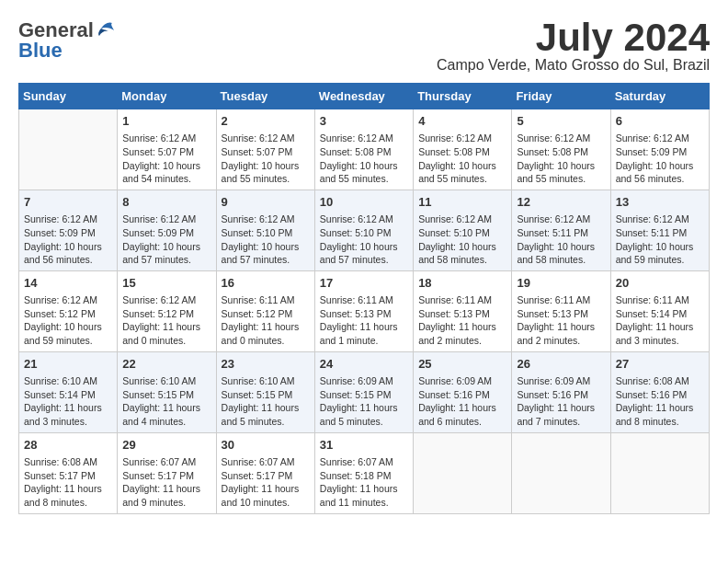  I want to click on table-row: 6Sunrise: 6:12 AMSunset: 5:09 PMDaylight…, so click(660, 150).